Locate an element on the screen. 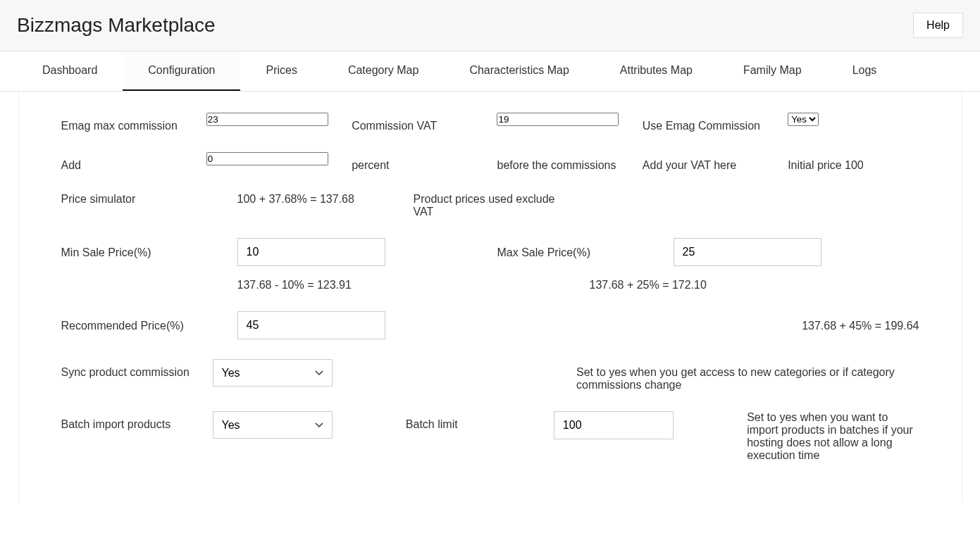 This screenshot has height=533, width=980. min-sale-price-label: Min Sale Price(%) is located at coordinates (142, 249).